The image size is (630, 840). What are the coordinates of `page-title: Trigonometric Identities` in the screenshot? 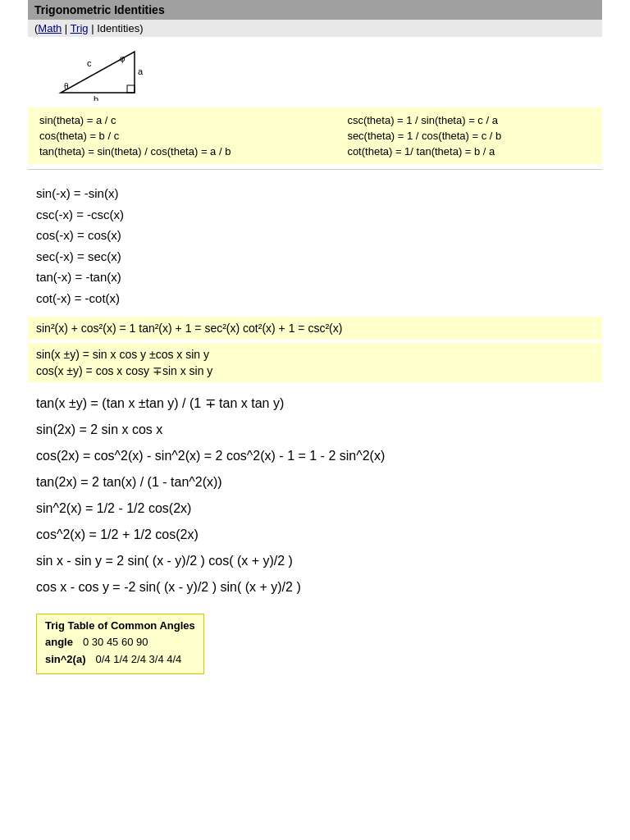 It's located at (100, 10).